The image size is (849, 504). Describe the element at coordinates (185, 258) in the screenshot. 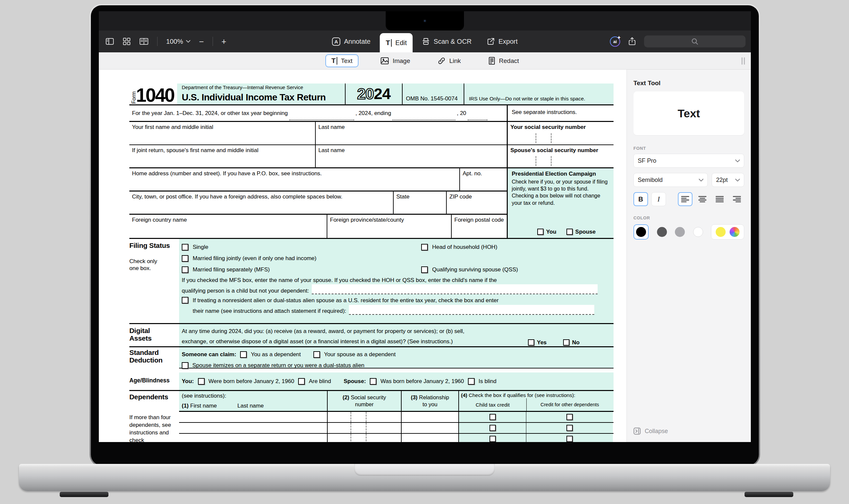

I see `checkbox-mfj` at that location.